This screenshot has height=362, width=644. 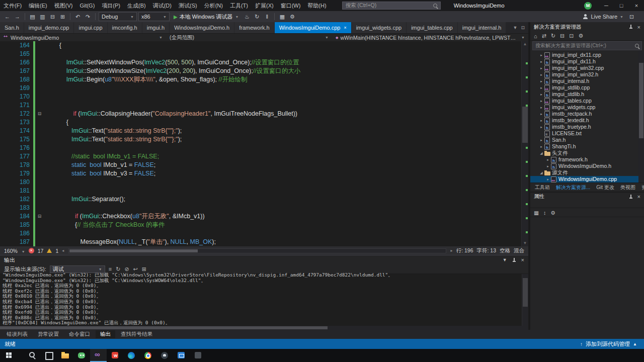 What do you see at coordinates (79, 334) in the screenshot?
I see `bottom-tab-命令窗口: 命令窗口` at bounding box center [79, 334].